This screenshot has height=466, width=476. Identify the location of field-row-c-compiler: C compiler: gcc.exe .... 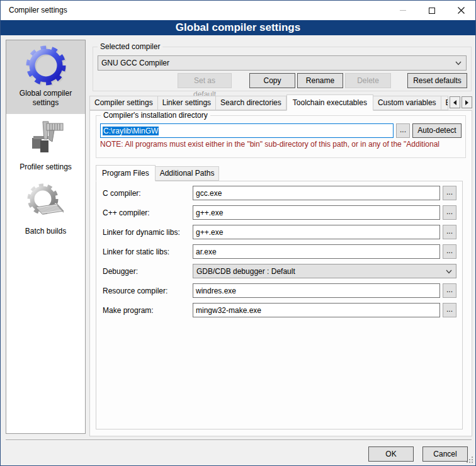
(280, 193).